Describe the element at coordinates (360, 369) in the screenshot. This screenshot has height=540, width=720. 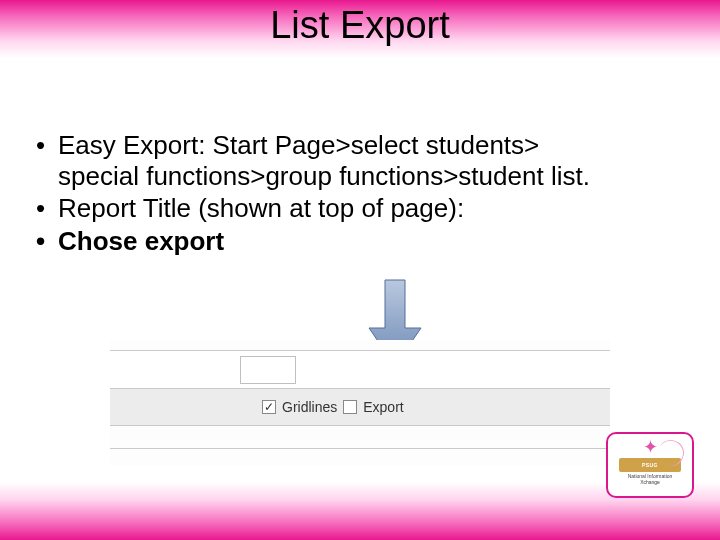
I see `screenshot-row-input` at that location.